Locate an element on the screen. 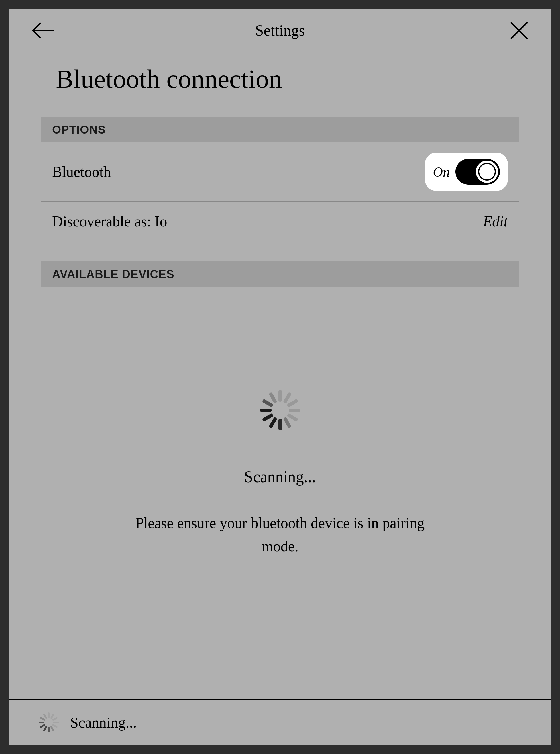  toggle-state-label: On is located at coordinates (441, 172).